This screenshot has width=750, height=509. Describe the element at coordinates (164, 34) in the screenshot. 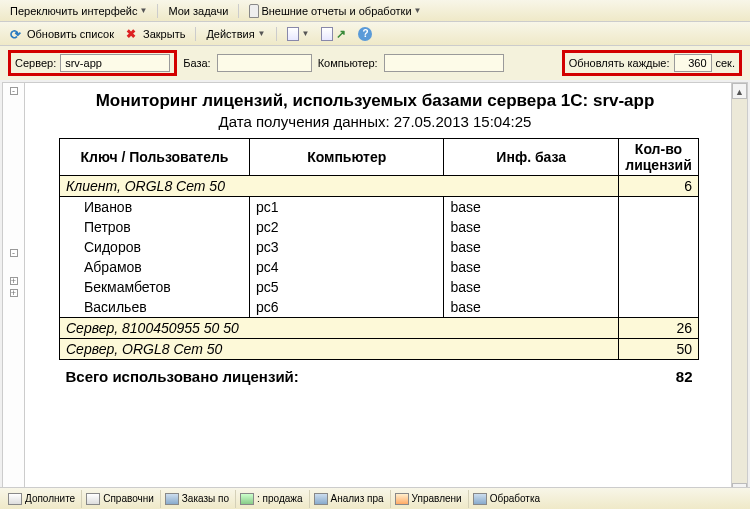

I see `button-label: Закрыть` at that location.